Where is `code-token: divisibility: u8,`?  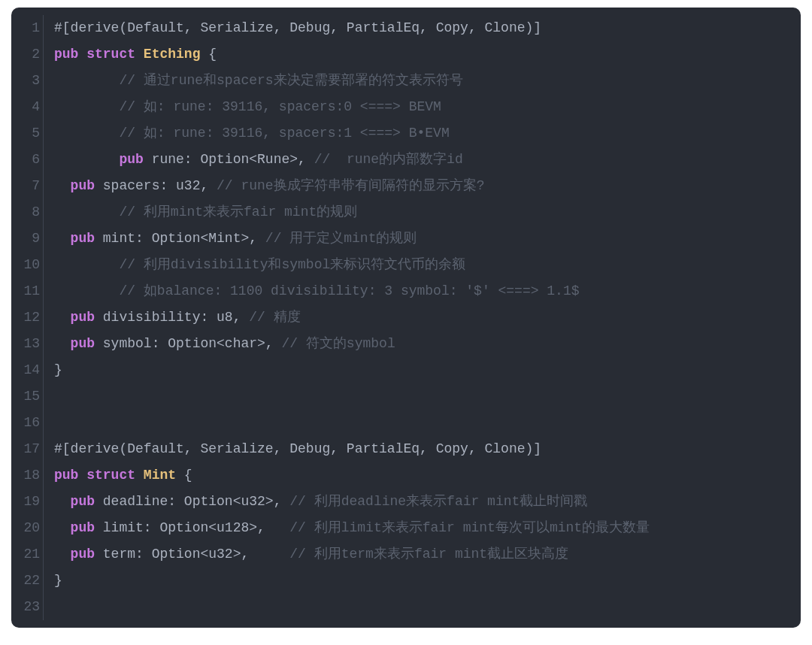 code-token: divisibility: u8, is located at coordinates (171, 317).